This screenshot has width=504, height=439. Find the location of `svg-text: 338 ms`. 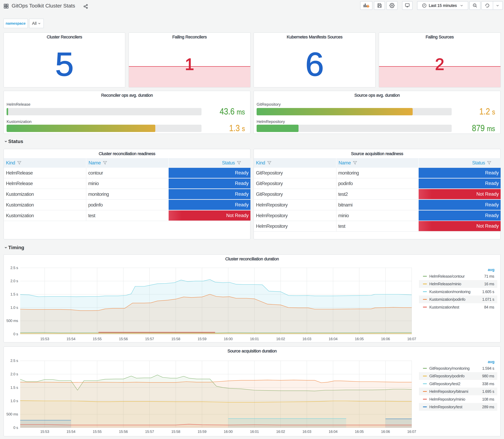

svg-text: 338 ms is located at coordinates (488, 384).